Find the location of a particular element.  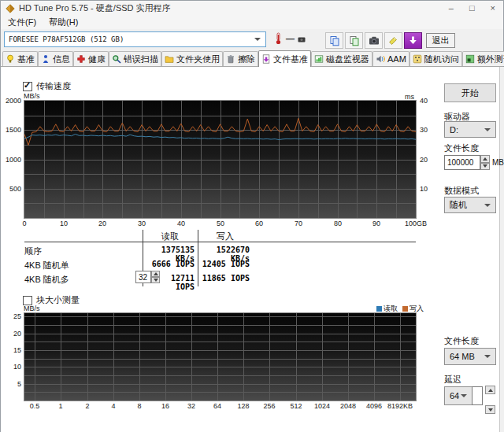

drive-select-combo: FORESEE P78AF512GB (512 GB) is located at coordinates (135, 39).